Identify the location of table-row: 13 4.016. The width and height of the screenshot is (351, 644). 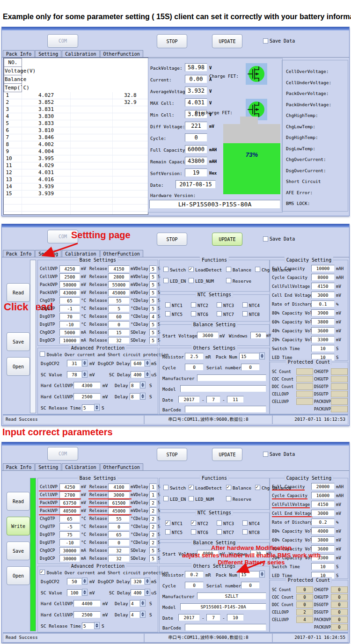
(76, 180).